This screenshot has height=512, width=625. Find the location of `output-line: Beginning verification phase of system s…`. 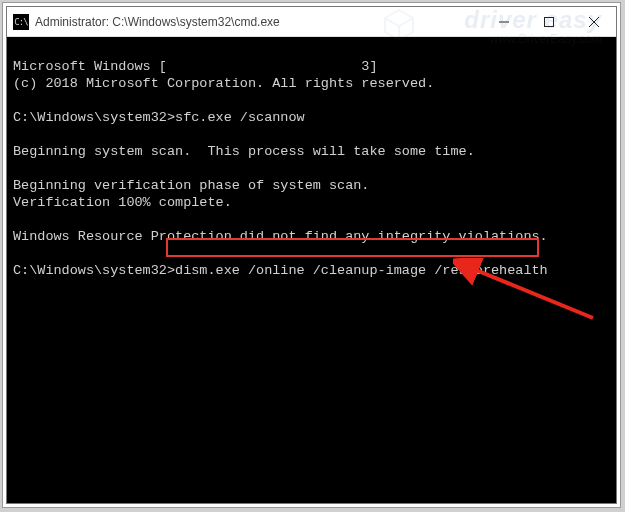

output-line: Beginning verification phase of system s… is located at coordinates (191, 186).